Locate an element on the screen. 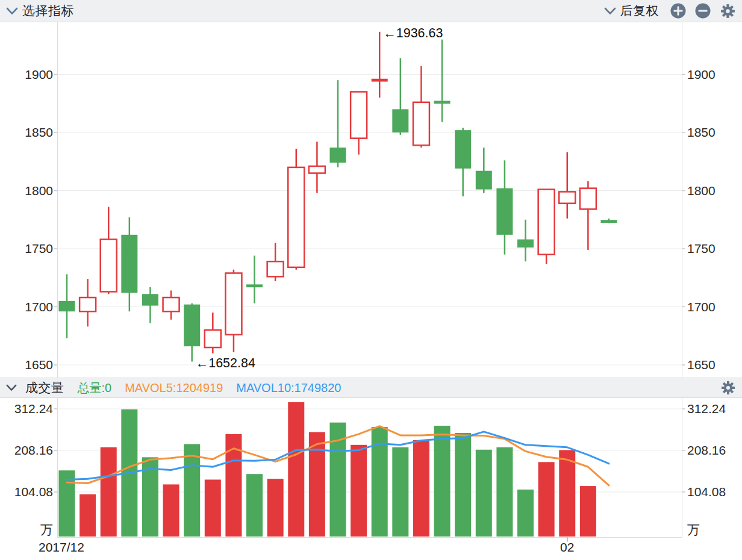 The width and height of the screenshot is (742, 560). adjust-mode-selector: 后复权 is located at coordinates (632, 11).